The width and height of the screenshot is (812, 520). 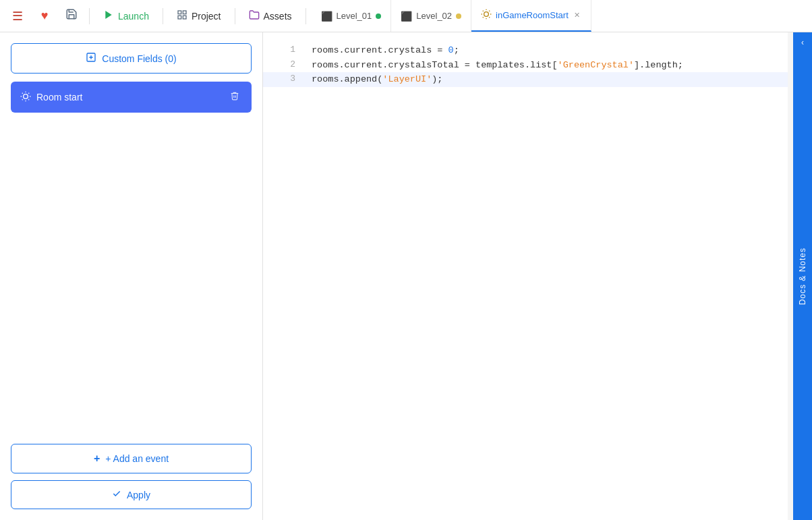 I want to click on assets-icon, so click(x=254, y=16).